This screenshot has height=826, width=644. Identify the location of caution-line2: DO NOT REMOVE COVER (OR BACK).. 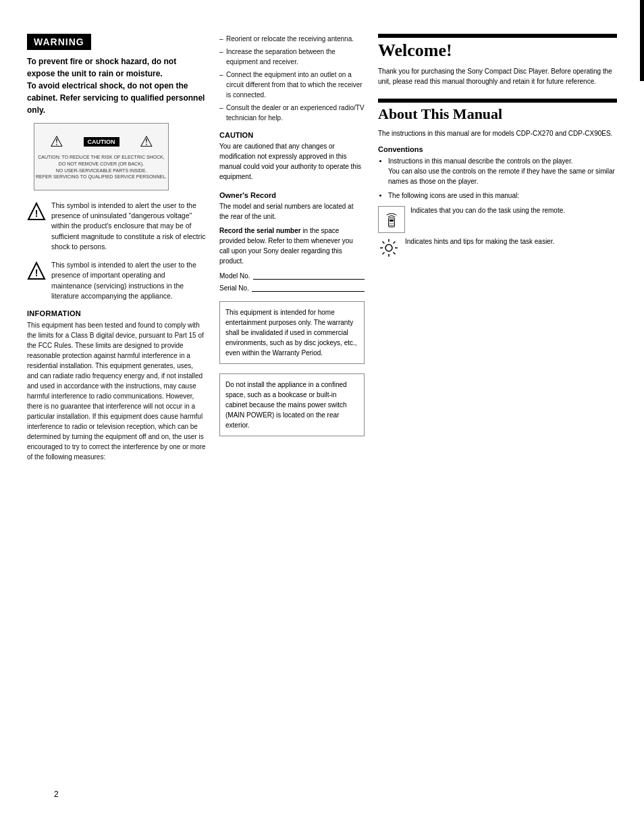
(101, 164).